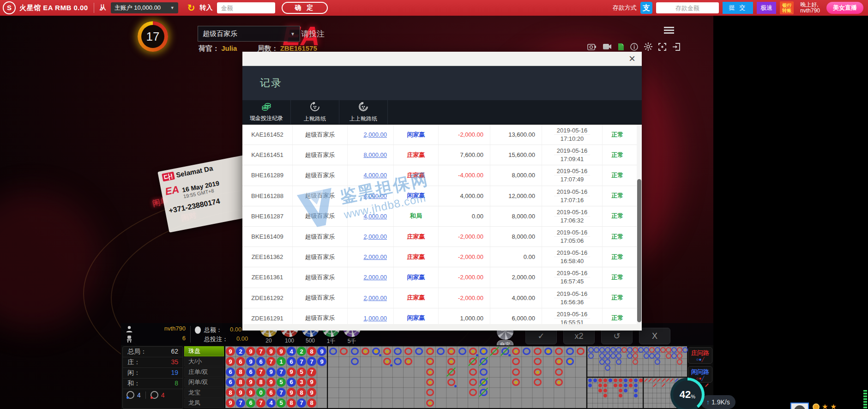 This screenshot has height=409, width=868. What do you see at coordinates (477, 355) in the screenshot?
I see `player-pair-dot` at bounding box center [477, 355].